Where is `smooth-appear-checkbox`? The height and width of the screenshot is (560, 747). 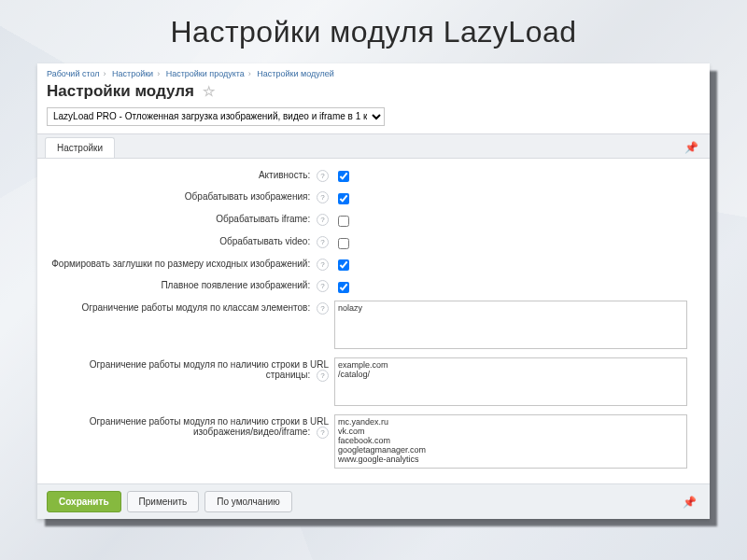
smooth-appear-checkbox is located at coordinates (344, 287).